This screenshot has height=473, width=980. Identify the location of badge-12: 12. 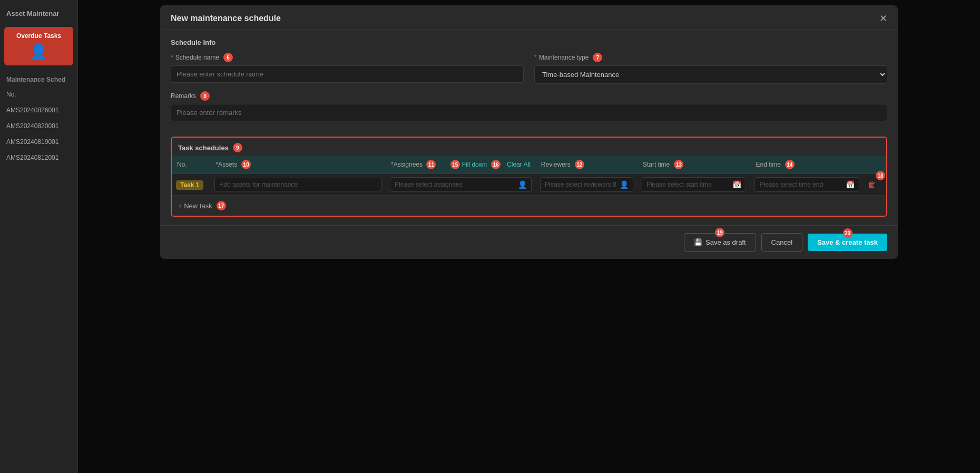
(580, 165).